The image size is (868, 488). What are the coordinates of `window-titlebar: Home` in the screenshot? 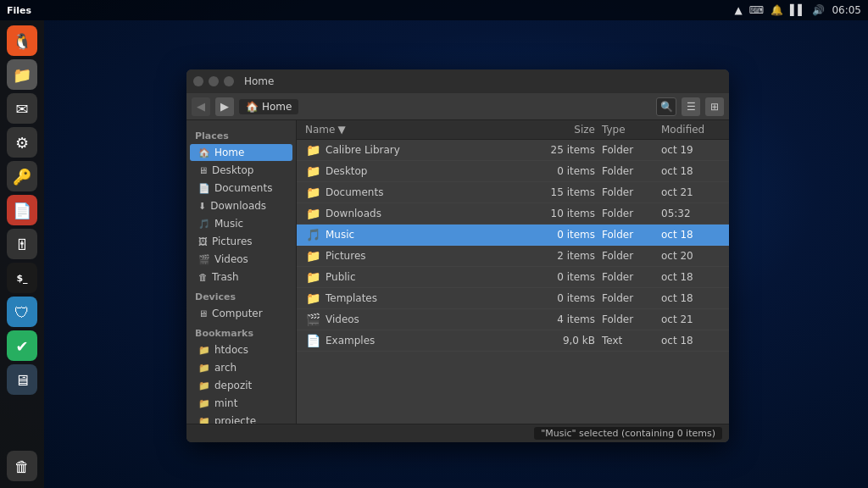 It's located at (458, 81).